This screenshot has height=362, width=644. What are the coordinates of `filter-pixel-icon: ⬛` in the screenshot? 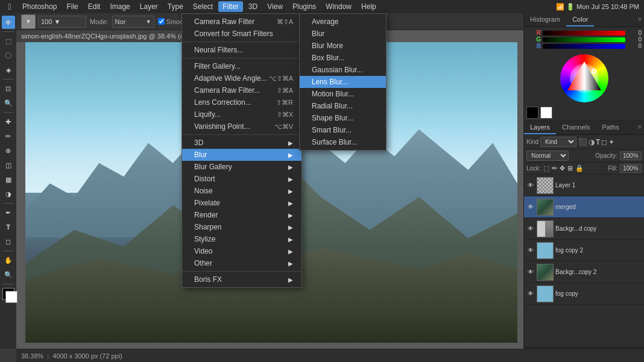 It's located at (582, 142).